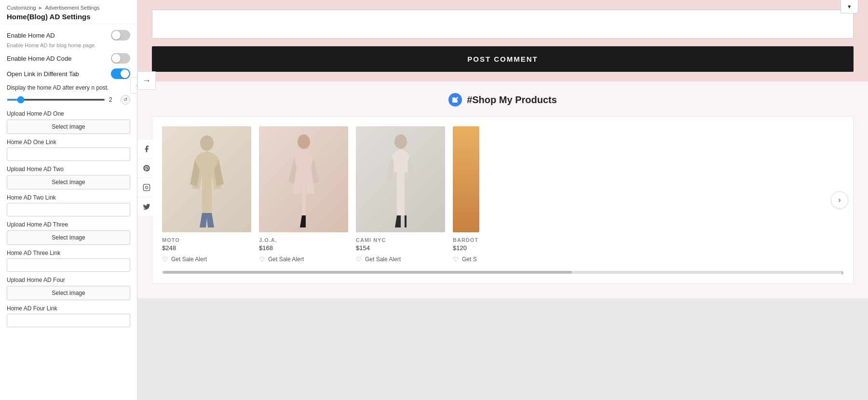 The width and height of the screenshot is (868, 400). I want to click on heart-icon-3: ♡, so click(359, 259).